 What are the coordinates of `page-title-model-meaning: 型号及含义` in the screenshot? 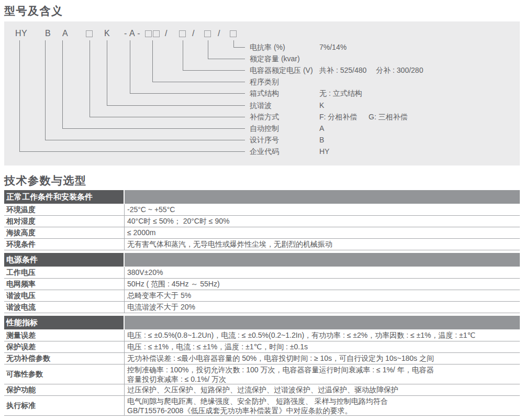 It's located at (264, 10).